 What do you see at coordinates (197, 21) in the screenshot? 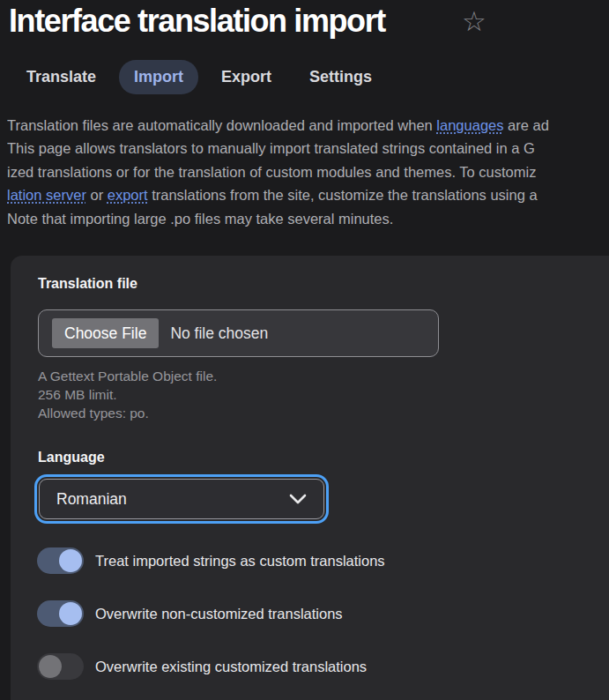
I see `page-title: Interface translation import` at bounding box center [197, 21].